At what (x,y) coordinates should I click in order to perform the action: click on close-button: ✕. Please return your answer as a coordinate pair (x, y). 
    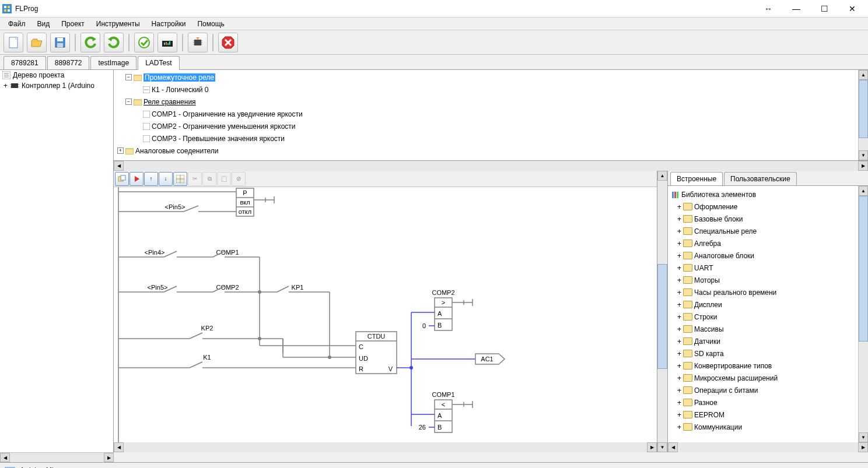
    Looking at the image, I should click on (852, 9).